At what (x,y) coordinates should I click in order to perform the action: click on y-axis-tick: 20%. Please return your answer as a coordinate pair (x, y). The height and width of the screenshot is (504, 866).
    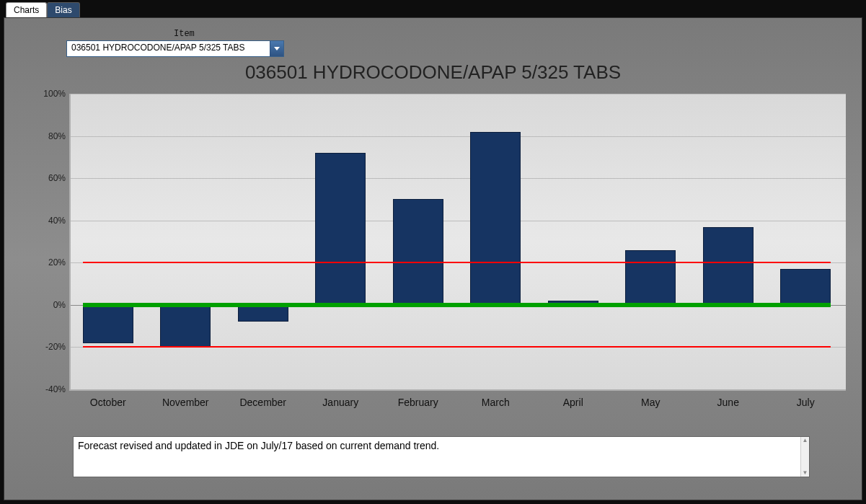
    Looking at the image, I should click on (44, 262).